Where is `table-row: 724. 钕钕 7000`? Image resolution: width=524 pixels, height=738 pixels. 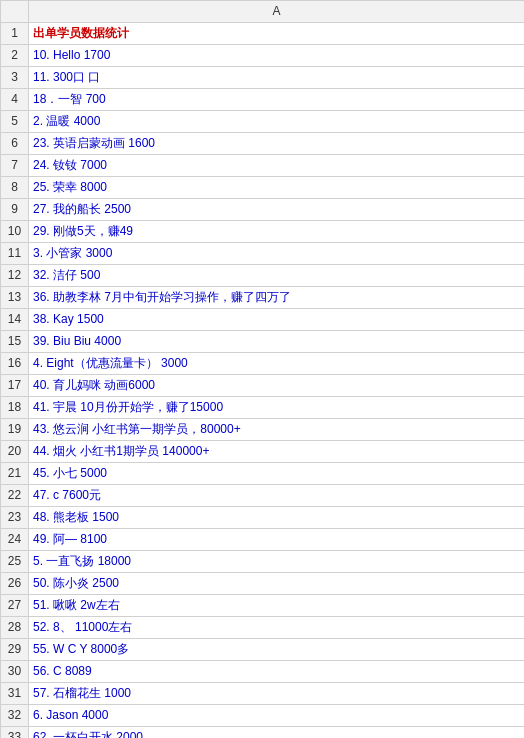
table-row: 724. 钕钕 7000 is located at coordinates (263, 166).